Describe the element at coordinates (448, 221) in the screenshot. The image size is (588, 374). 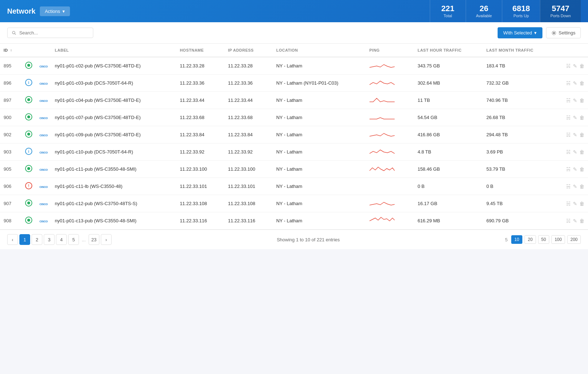
I see `cell-last-hour: 616.29 MB` at that location.